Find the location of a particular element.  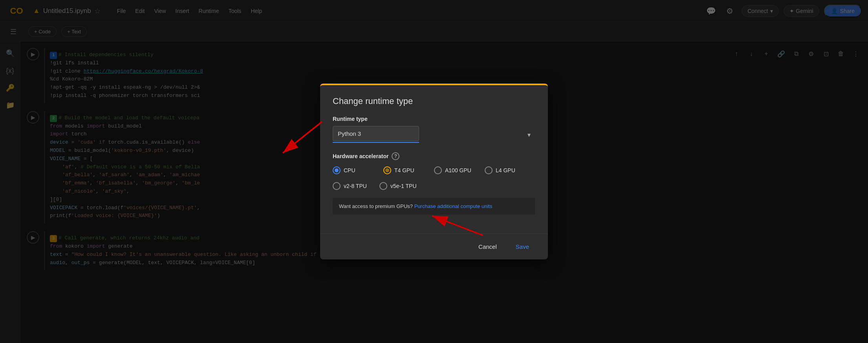

hw-accelerator-label: Hardware accelerator ? is located at coordinates (434, 156).